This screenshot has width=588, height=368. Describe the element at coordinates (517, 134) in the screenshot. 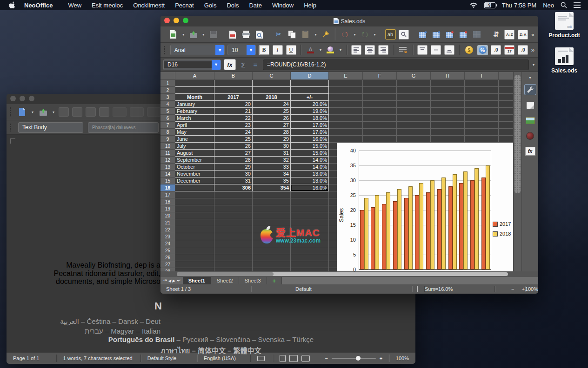

I see `scrollbar-thumb` at that location.